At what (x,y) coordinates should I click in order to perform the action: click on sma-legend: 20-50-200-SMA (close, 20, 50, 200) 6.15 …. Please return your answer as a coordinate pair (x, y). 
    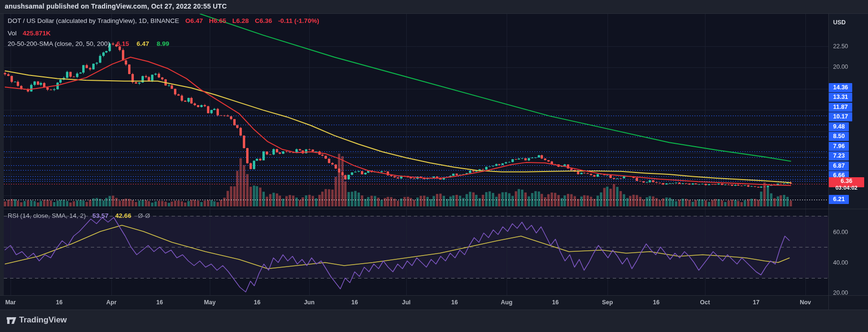
    Looking at the image, I should click on (88, 44).